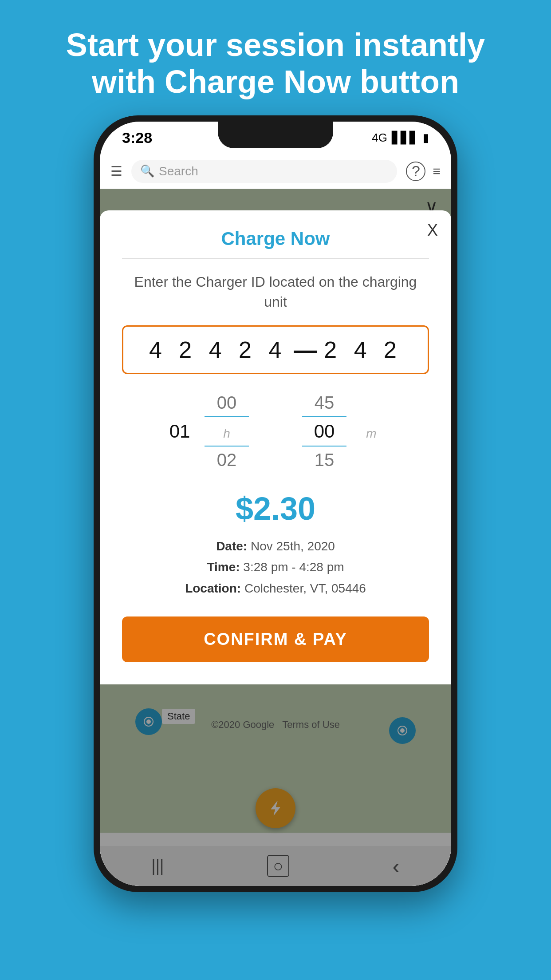  What do you see at coordinates (276, 431) in the screenshot?
I see `time-row-middle: 01 h 00 m` at bounding box center [276, 431].